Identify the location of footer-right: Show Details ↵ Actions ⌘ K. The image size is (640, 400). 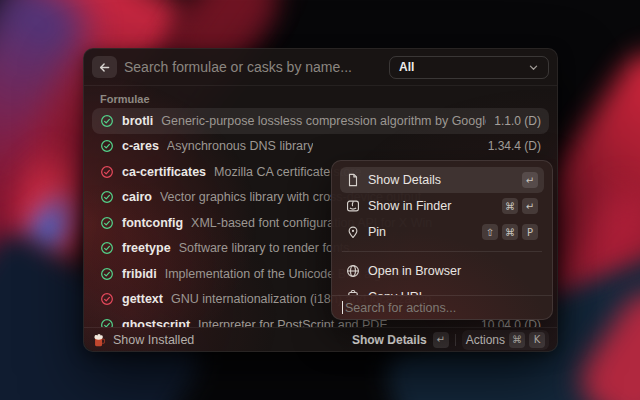
(450, 340).